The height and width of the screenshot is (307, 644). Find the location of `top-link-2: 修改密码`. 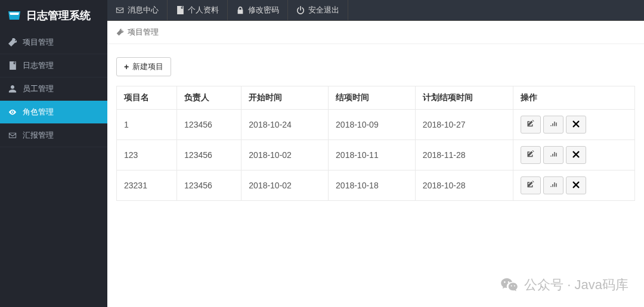

top-link-2: 修改密码 is located at coordinates (258, 10).